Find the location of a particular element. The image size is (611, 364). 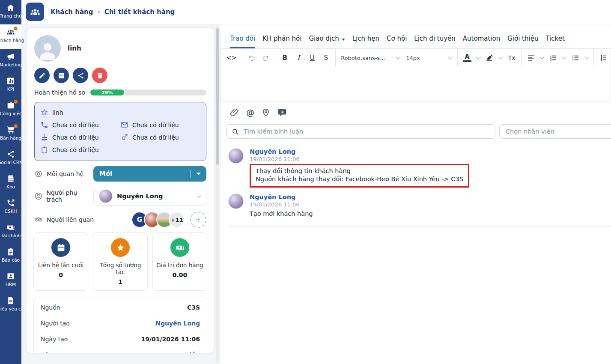

assignee-label-group: Người phụ trách is located at coordinates (64, 196).